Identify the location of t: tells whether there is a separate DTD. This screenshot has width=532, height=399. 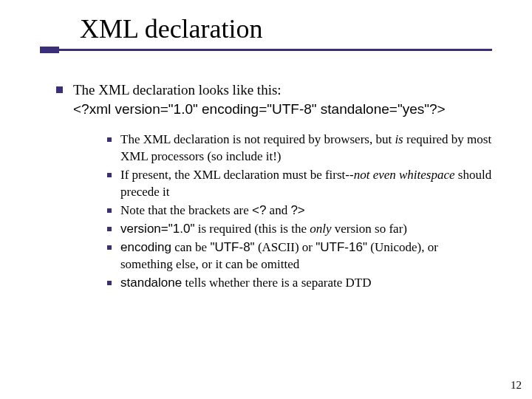
(276, 282).